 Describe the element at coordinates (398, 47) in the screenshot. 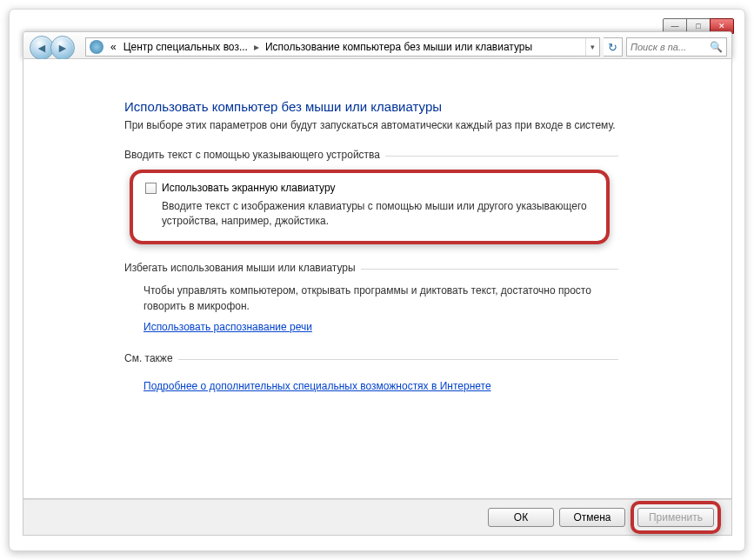

I see `breadcrumb-seg-2: Использование компьютера без мыши или кл…` at that location.